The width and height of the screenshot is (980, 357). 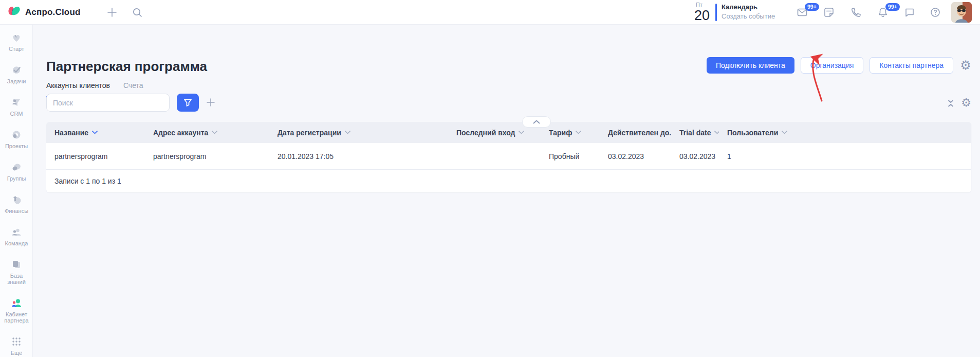 What do you see at coordinates (96, 156) in the screenshot?
I see `cell-name: partnersprogram` at bounding box center [96, 156].